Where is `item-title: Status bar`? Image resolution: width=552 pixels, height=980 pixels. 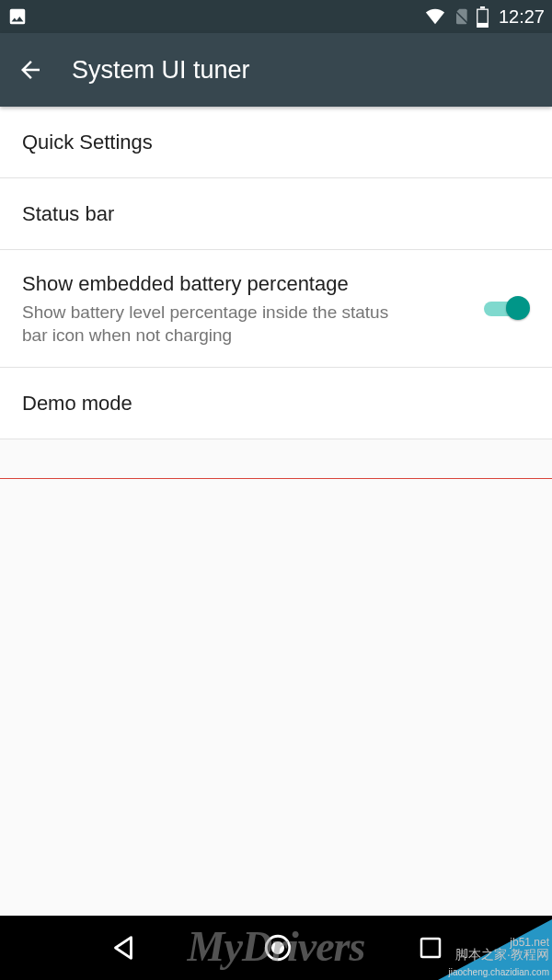 item-title: Status bar is located at coordinates (276, 214).